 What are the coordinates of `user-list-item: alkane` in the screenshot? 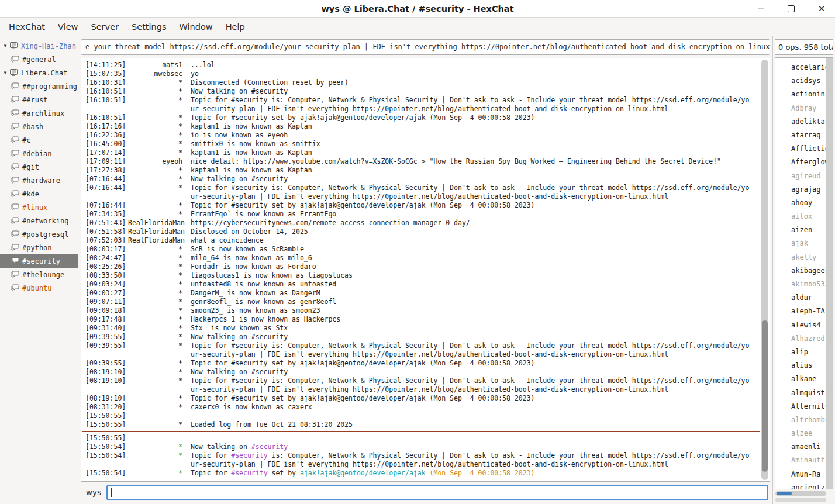 It's located at (801, 379).